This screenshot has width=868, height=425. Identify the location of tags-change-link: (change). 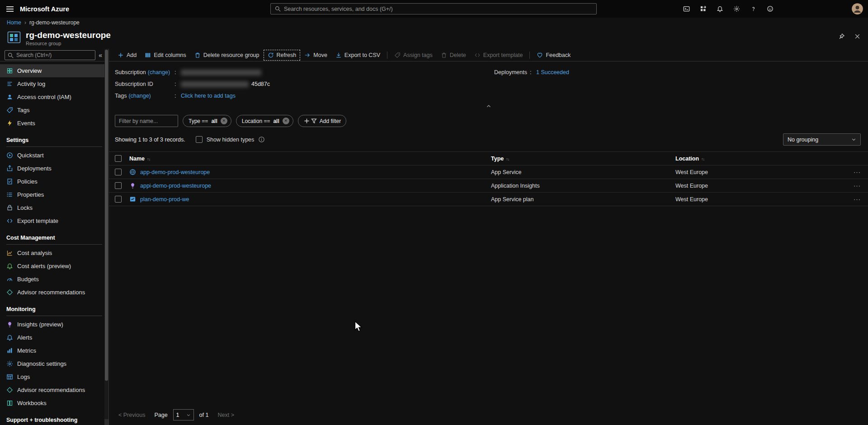
(139, 96).